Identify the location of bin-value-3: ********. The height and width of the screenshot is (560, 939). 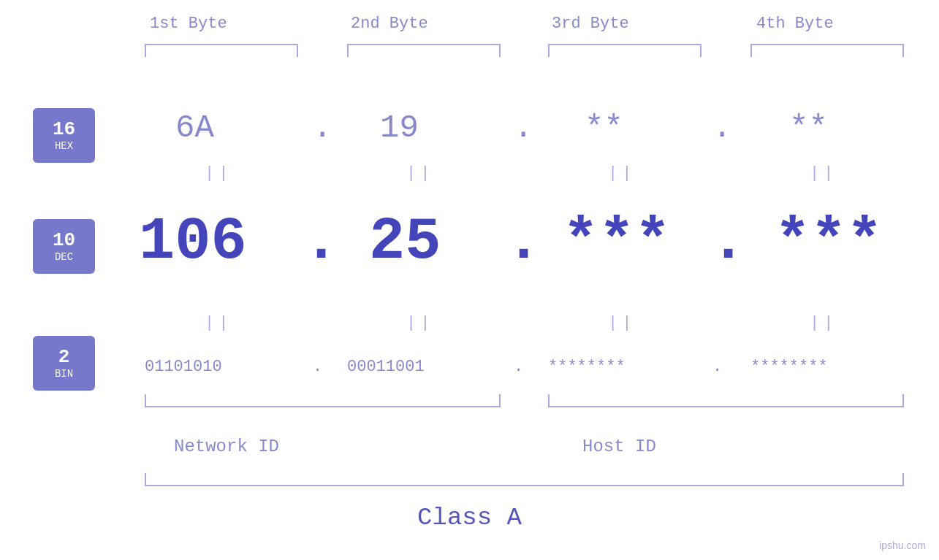
(587, 367).